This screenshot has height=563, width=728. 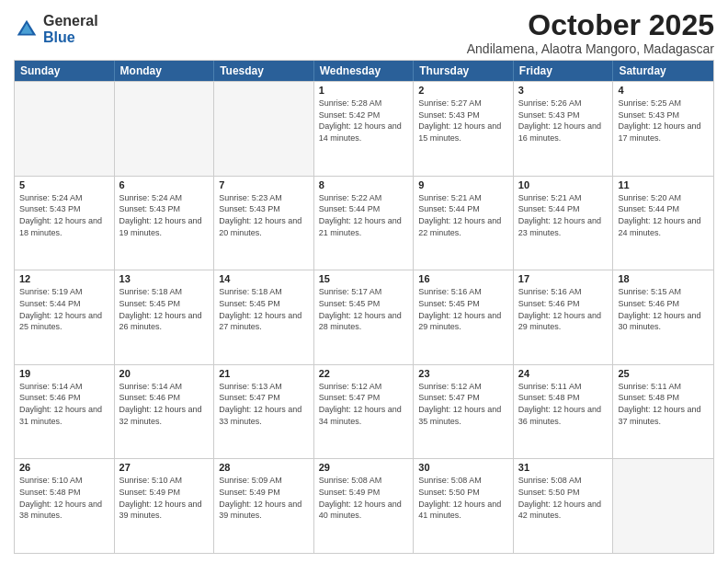 I want to click on day-cell: 21Sunrise: 5:13 AM Sunset: 5:47 PM Dayli…, so click(x=265, y=412).